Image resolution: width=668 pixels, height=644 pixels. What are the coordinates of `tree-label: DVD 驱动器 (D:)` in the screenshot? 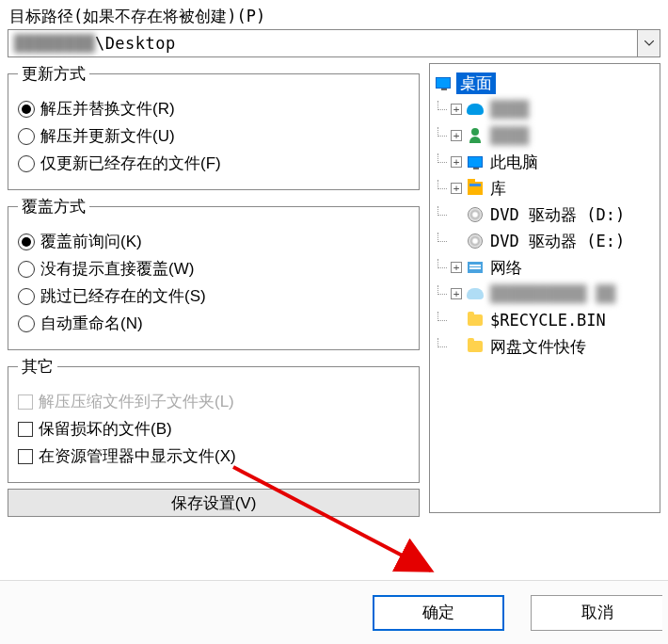 It's located at (557, 215).